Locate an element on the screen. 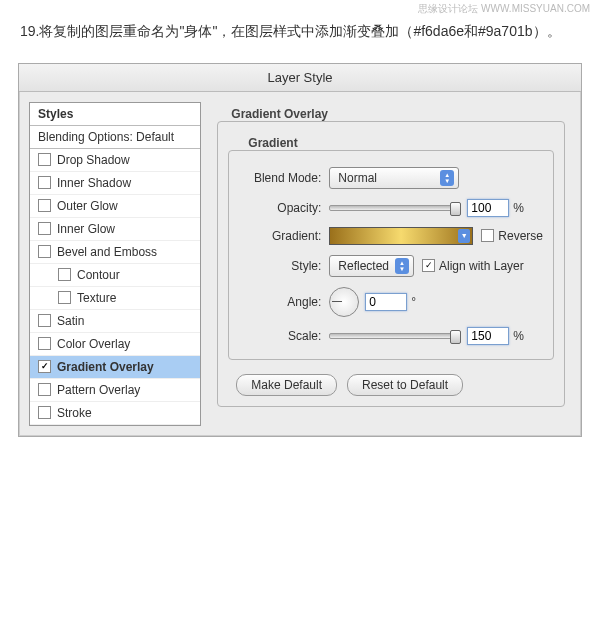 Image resolution: width=600 pixels, height=624 pixels. opacity-input is located at coordinates (488, 208).